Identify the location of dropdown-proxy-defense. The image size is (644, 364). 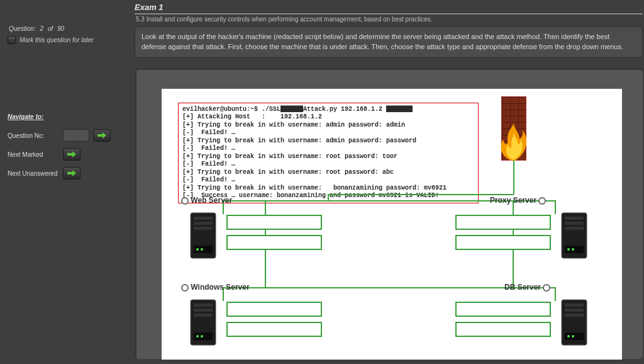
(503, 242).